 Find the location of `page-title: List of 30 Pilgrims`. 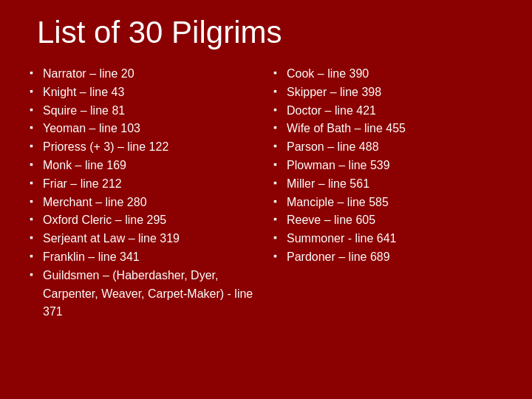

page-title: List of 30 Pilgrims is located at coordinates (266, 33).